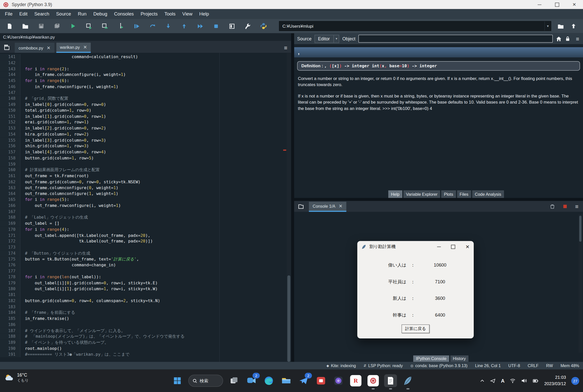 The height and width of the screenshot is (392, 583). I want to click on weather-widget: 16°C くもり, so click(16, 378).